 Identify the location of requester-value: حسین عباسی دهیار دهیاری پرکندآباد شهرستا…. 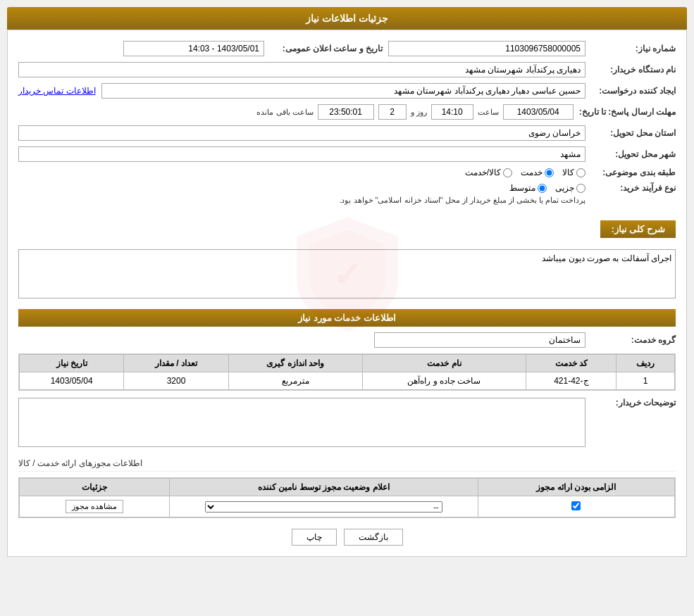
(344, 91).